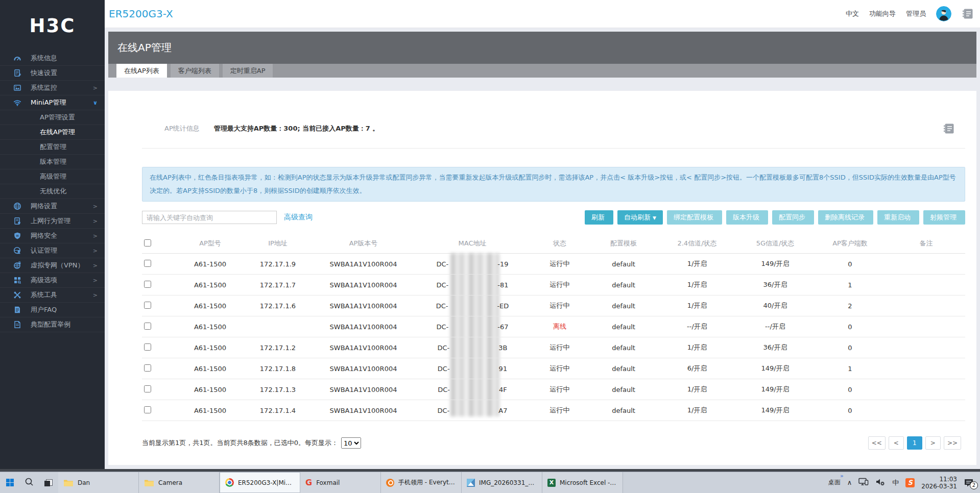  I want to click on search-input, so click(209, 217).